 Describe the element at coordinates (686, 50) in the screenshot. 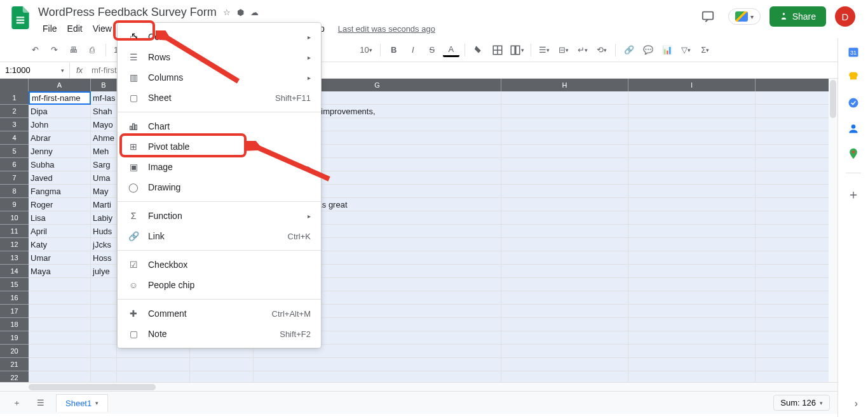

I see `filter-button: ▽ ▾` at that location.